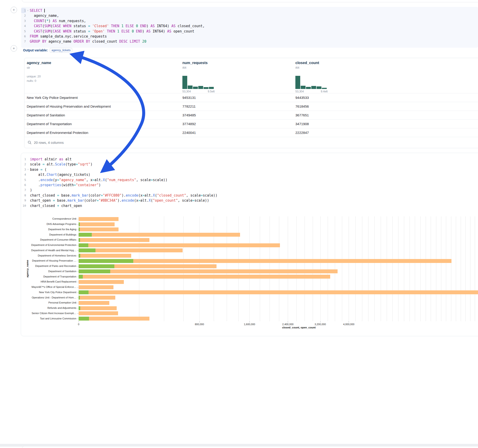 Image resolution: width=478 pixels, height=448 pixels. Describe the element at coordinates (57, 133) in the screenshot. I see `table-cell: Department of Environmental Protection` at that location.